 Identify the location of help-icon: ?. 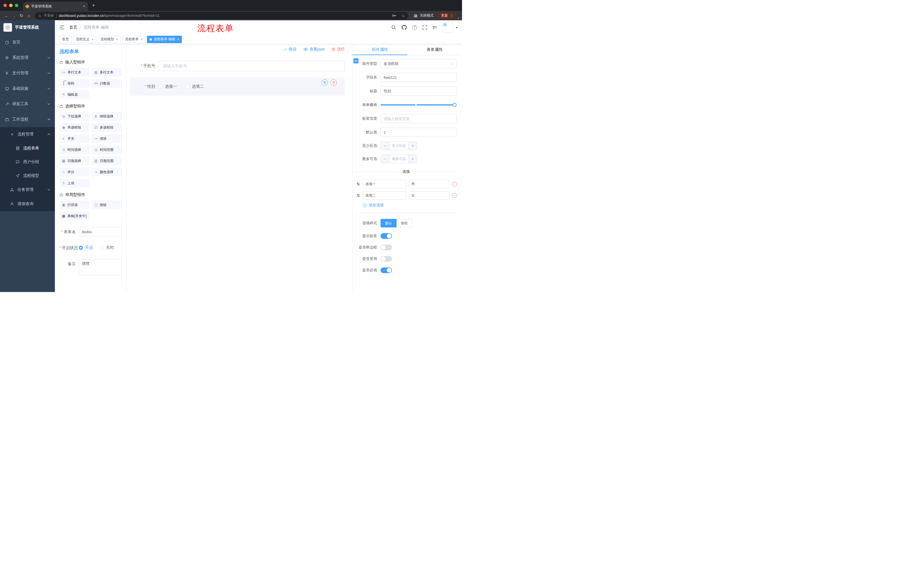
(414, 28).